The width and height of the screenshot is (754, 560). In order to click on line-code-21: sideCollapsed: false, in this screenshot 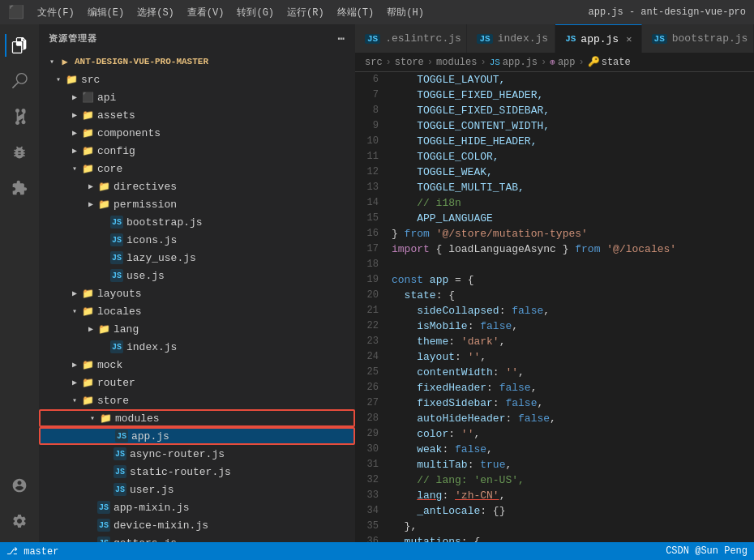, I will do `click(572, 311)`.